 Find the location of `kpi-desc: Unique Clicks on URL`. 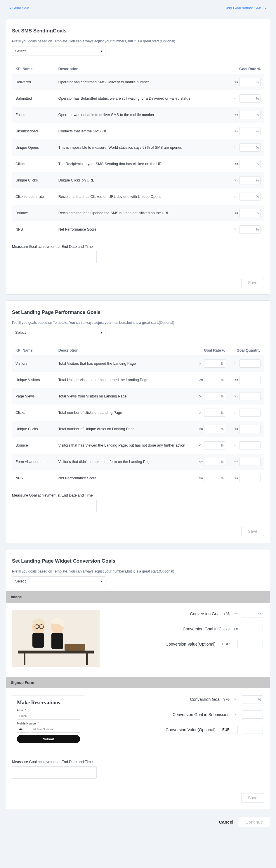

kpi-desc: Unique Clicks on URL is located at coordinates (139, 180).